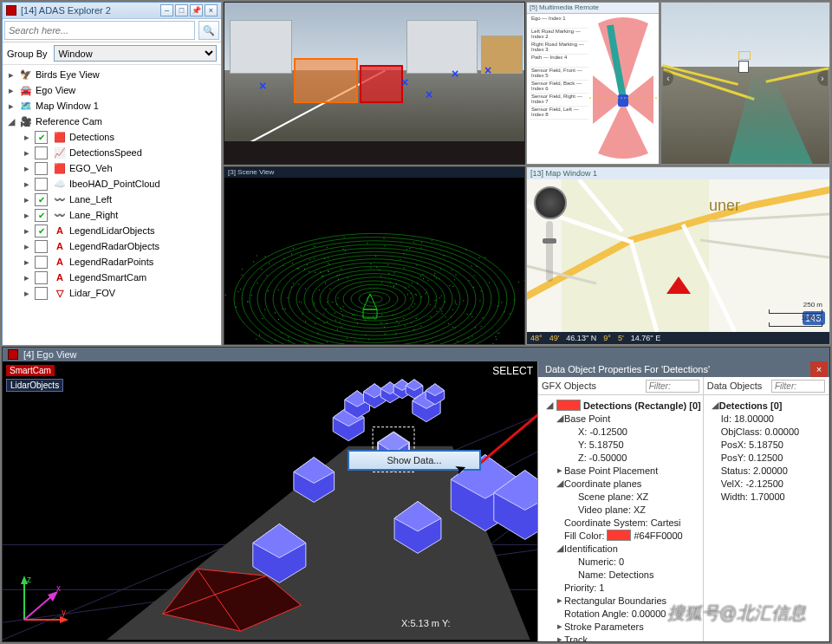 The height and width of the screenshot is (644, 832). What do you see at coordinates (621, 562) in the screenshot?
I see `property-row: Numeric: 0` at bounding box center [621, 562].